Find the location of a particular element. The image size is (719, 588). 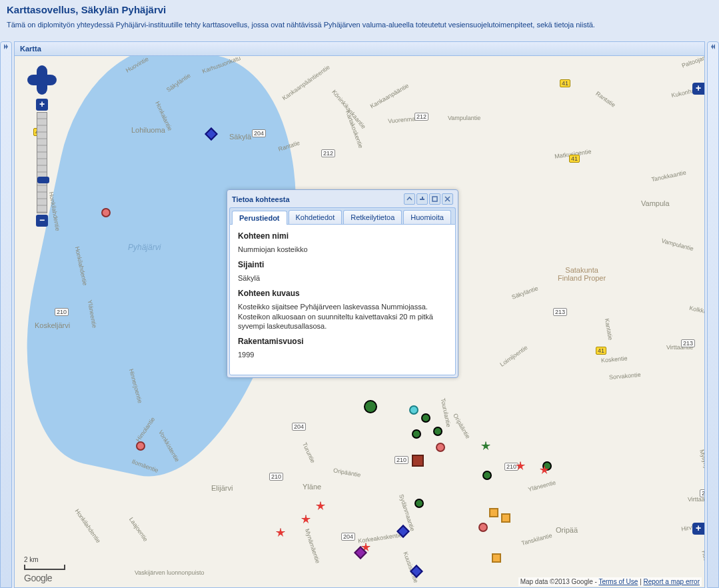

road-label: Korkeakoskentie is located at coordinates (380, 537).